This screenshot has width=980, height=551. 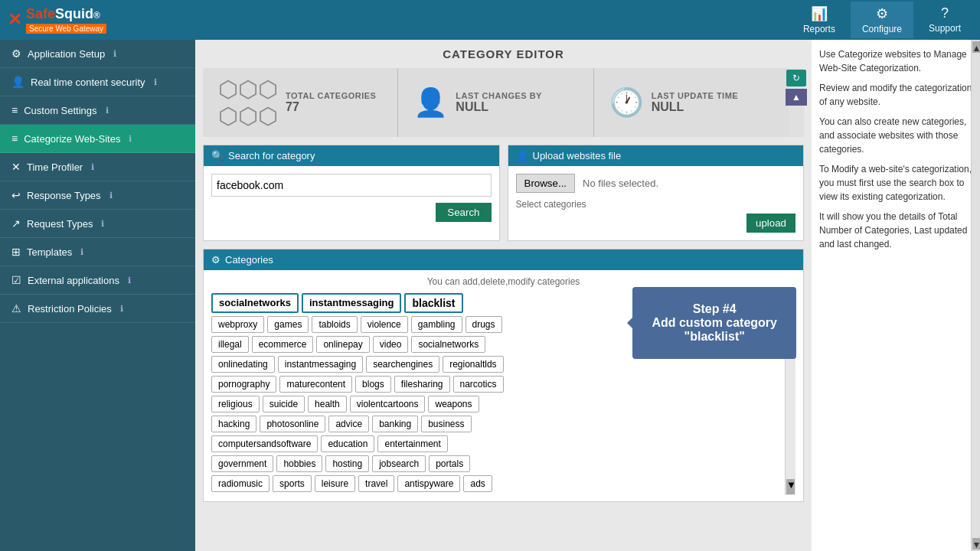 I want to click on sidebar-item-time-profiler: ✕ Time Profiler ℹ, so click(x=98, y=167).